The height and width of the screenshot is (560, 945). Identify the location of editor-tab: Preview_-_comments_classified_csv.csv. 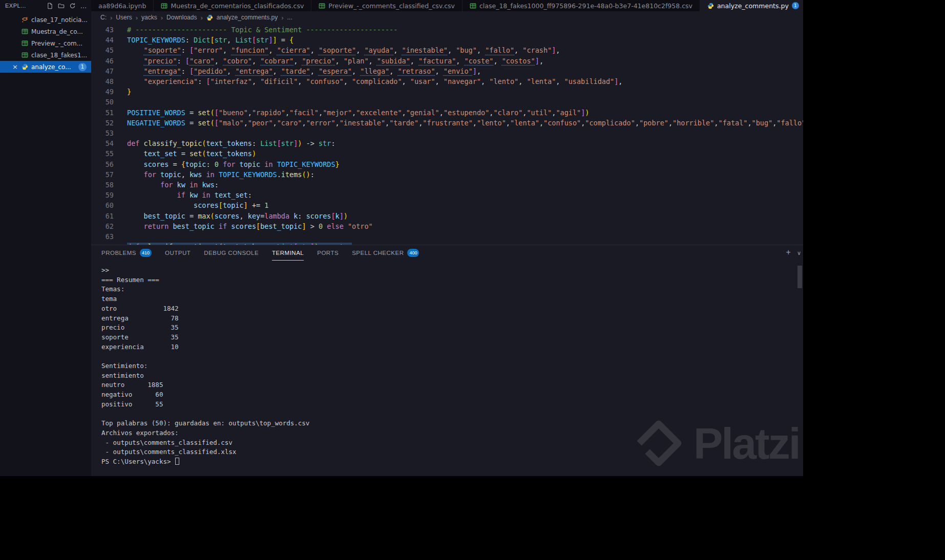
(387, 6).